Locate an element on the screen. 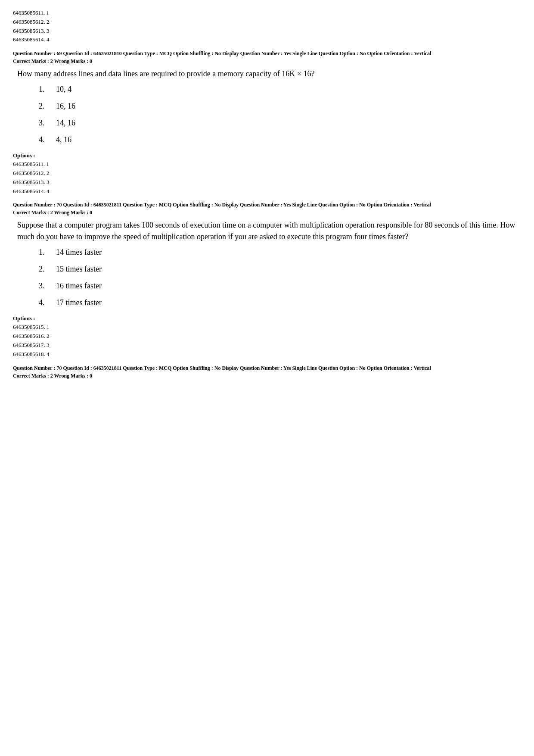 The image size is (534, 756). q70-option-3-text: 16 times faster is located at coordinates (79, 286).